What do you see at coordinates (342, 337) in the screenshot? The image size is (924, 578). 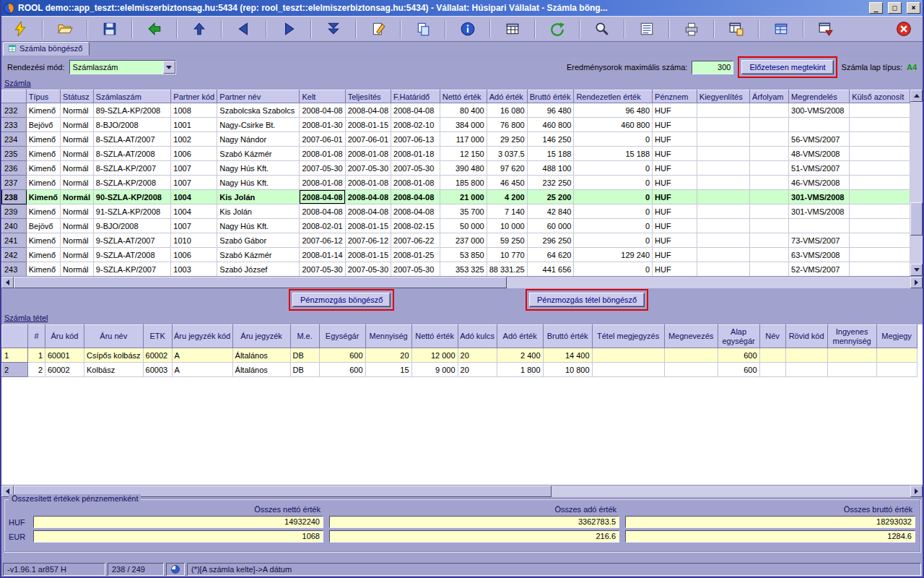 I see `column-header: Egységár` at bounding box center [342, 337].